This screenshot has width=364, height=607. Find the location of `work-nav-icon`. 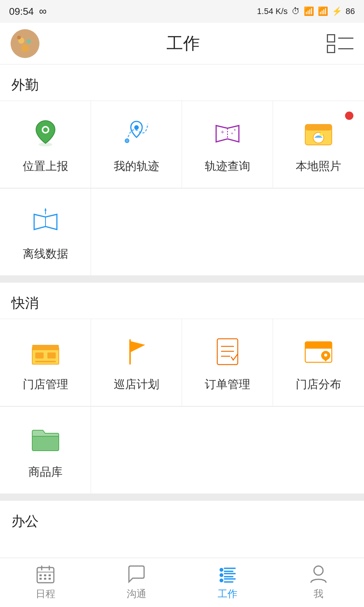

work-nav-icon is located at coordinates (228, 574).